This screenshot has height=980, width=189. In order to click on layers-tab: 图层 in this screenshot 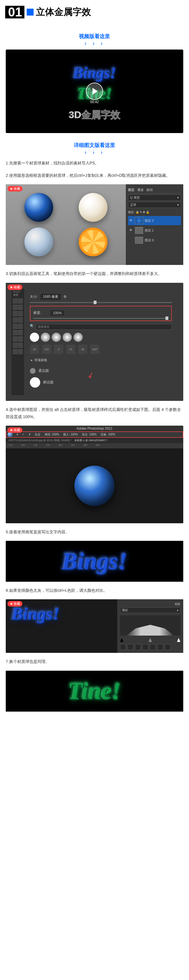, I will do `click(131, 190)`.